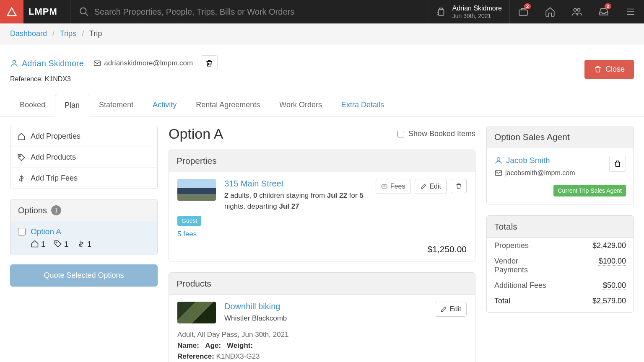 This screenshot has height=362, width=644. What do you see at coordinates (84, 12) in the screenshot?
I see `search-icon` at bounding box center [84, 12].